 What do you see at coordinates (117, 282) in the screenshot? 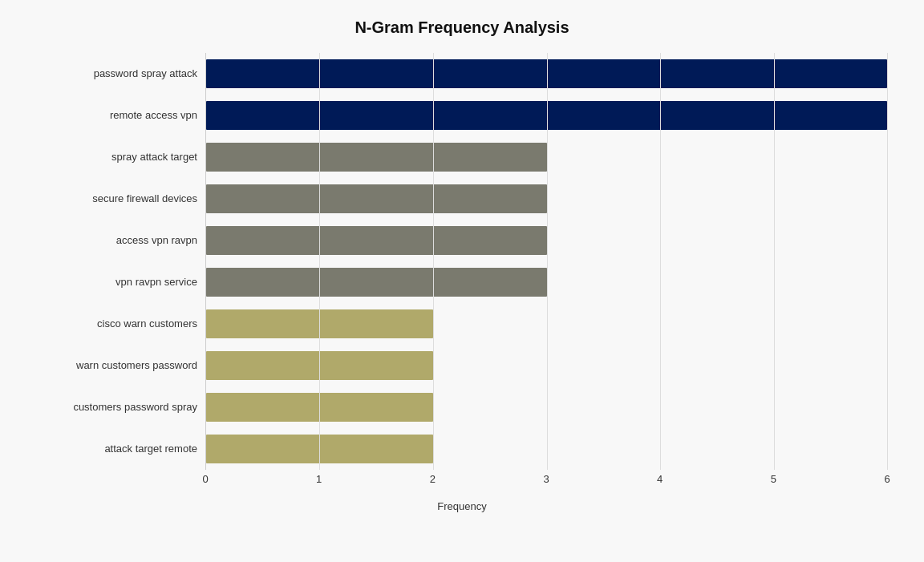
I see `y-label: vpn ravpn service` at bounding box center [117, 282].